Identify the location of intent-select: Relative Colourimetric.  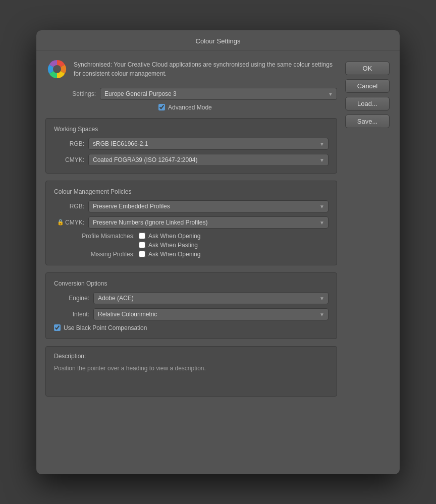
(211, 314).